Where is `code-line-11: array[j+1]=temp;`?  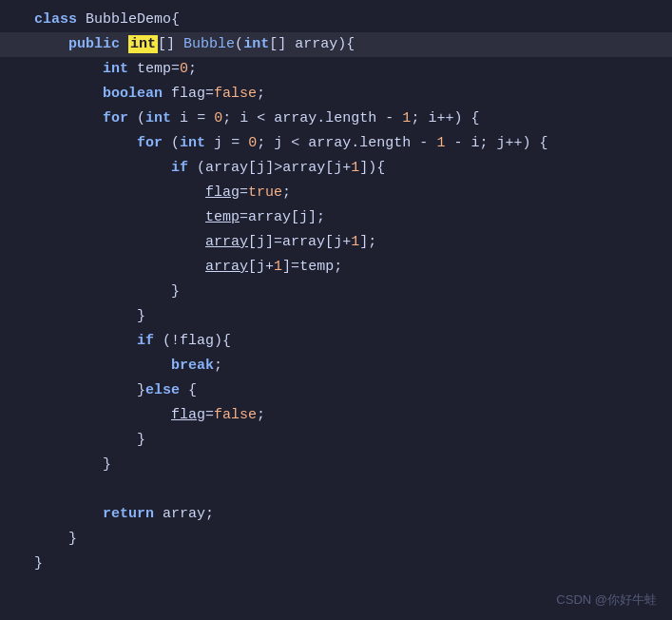 code-line-11: array[j+1]=temp; is located at coordinates (336, 267).